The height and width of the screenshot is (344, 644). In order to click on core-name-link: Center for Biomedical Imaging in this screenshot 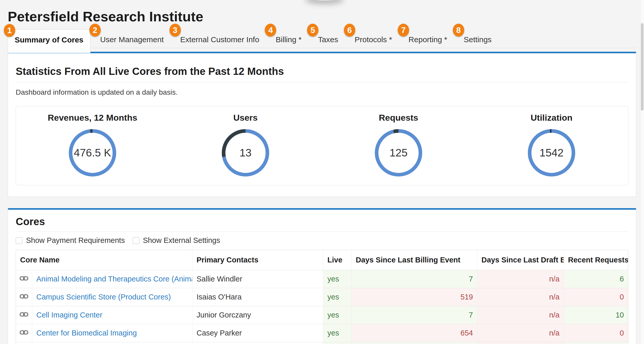, I will do `click(87, 333)`.